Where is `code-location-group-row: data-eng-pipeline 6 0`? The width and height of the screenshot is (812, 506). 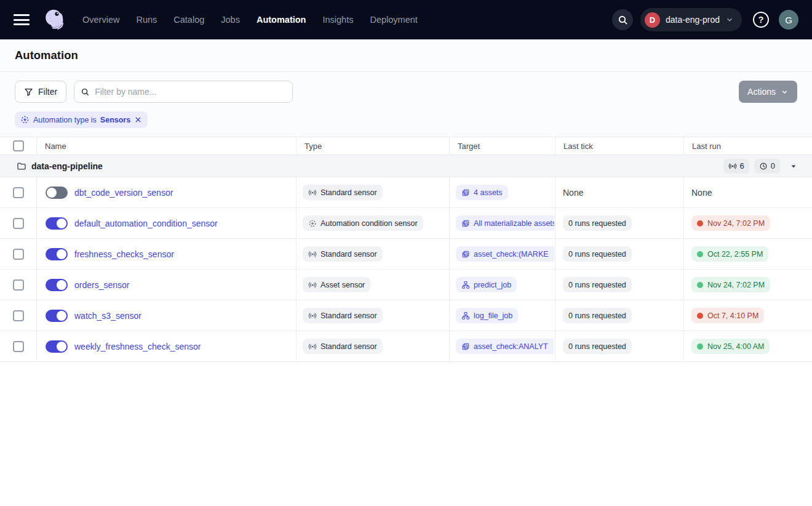 code-location-group-row: data-eng-pipeline 6 0 is located at coordinates (406, 166).